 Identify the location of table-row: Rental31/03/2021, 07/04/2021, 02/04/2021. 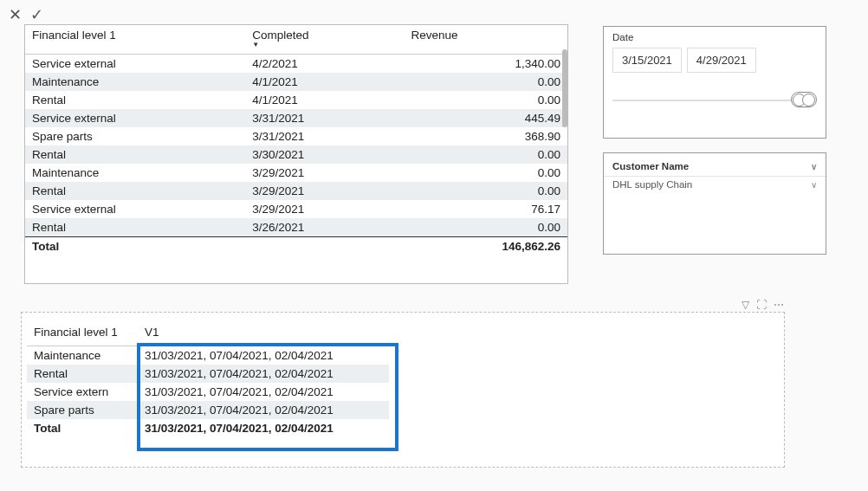
(208, 374).